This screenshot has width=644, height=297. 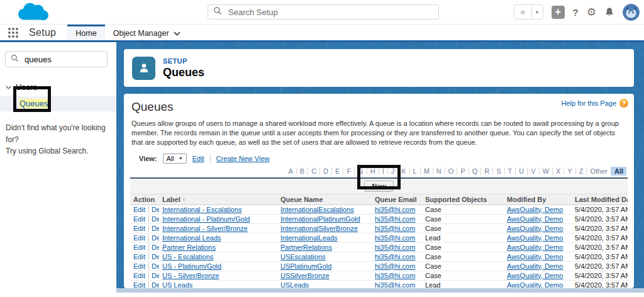 I want to click on tab-home: Home, so click(x=86, y=33).